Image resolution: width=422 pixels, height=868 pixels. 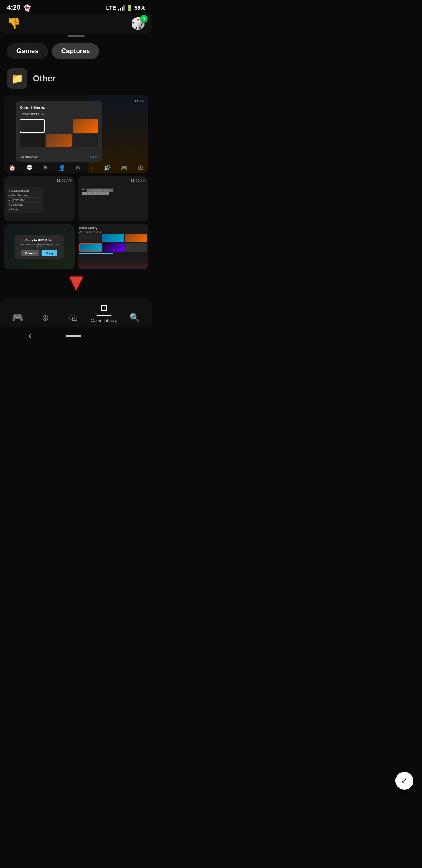 I want to click on nav-home-icon: 🏠, so click(x=13, y=168).